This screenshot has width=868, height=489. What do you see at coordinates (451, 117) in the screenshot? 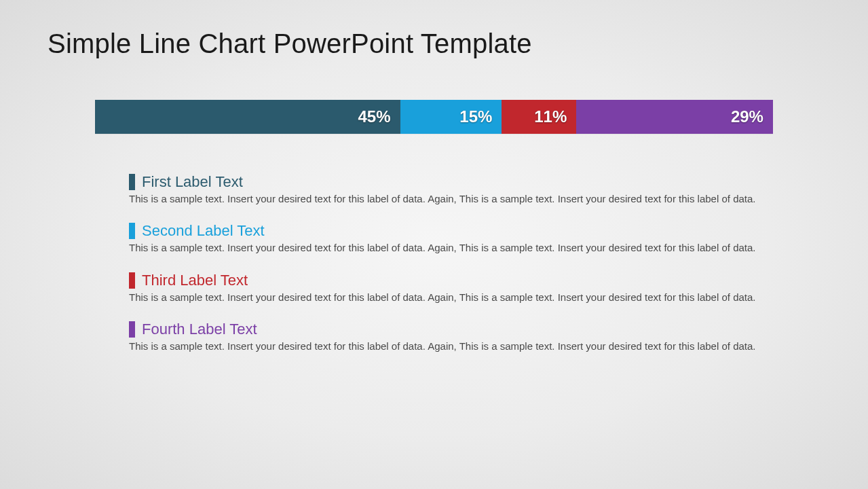
I see `bar-segment-2: 15%` at bounding box center [451, 117].